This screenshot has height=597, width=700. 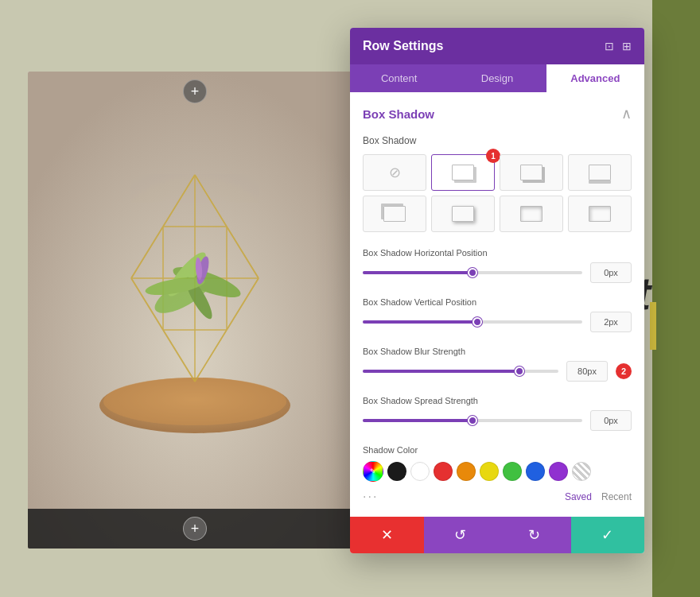 What do you see at coordinates (676, 299) in the screenshot?
I see `green-accent` at bounding box center [676, 299].